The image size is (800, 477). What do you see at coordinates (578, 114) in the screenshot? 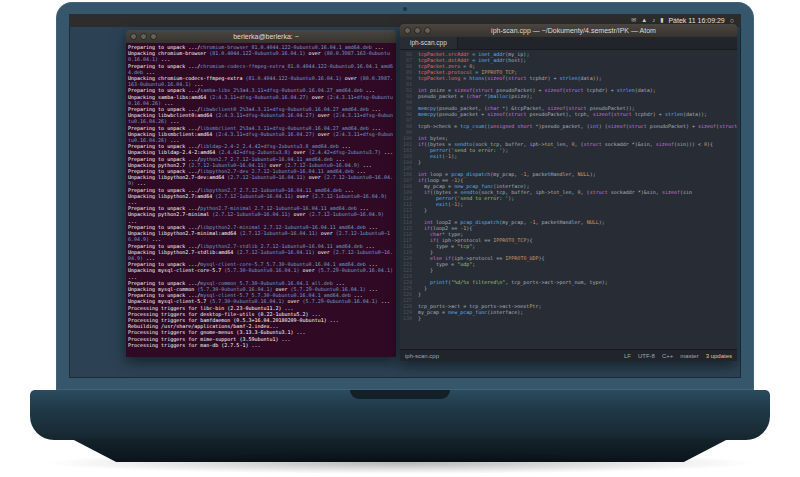
I see `code-line: memcpy(pseudo_packet + sizeof(struct pse…` at bounding box center [578, 114].